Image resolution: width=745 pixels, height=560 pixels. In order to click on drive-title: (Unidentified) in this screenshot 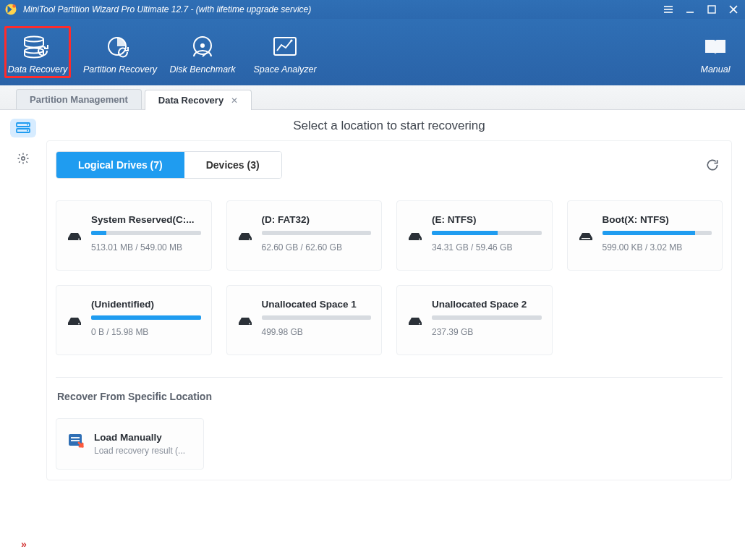, I will do `click(146, 304)`.